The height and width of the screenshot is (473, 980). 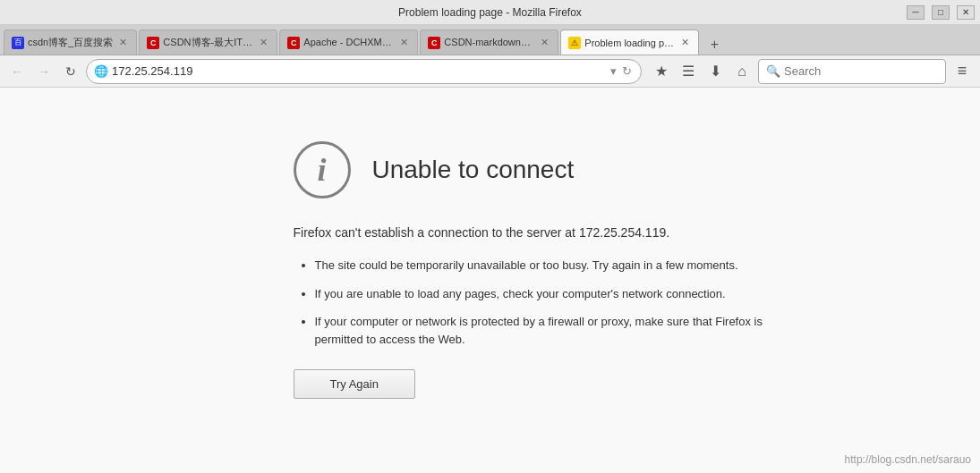 What do you see at coordinates (626, 72) in the screenshot?
I see `address-refresh-icon: ↻` at bounding box center [626, 72].